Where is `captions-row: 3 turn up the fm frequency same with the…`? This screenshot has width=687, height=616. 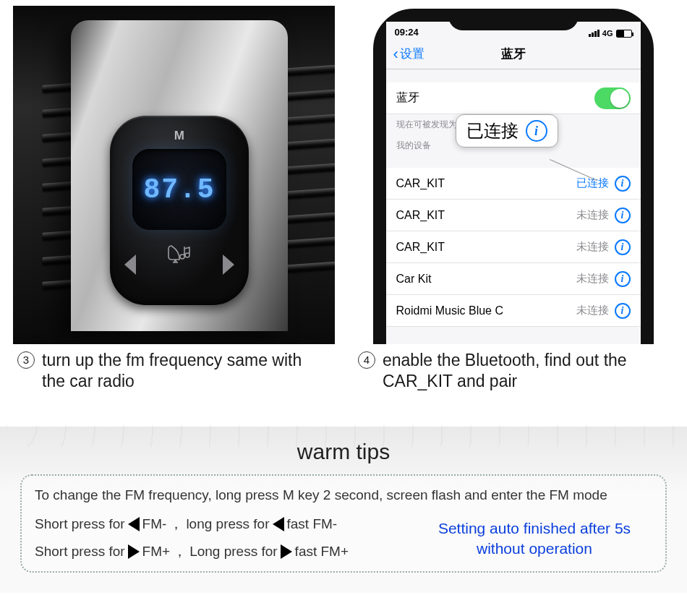
captions-row: 3 turn up the fm frequency same with the… is located at coordinates (344, 368).